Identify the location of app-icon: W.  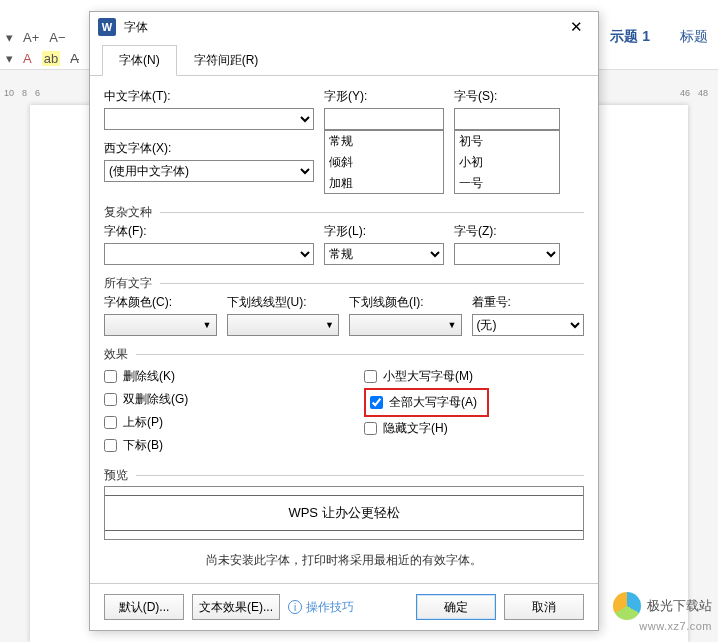
(107, 27).